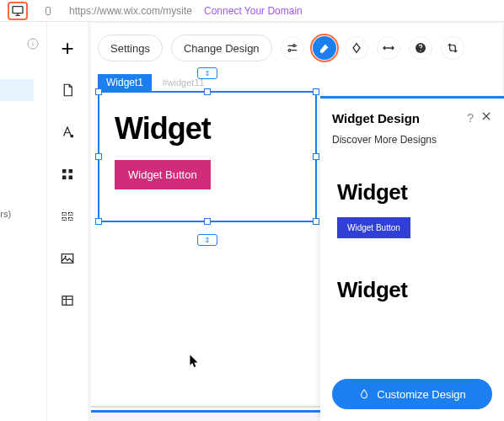  Describe the element at coordinates (67, 218) in the screenshot. I see `sections-icon` at that location.